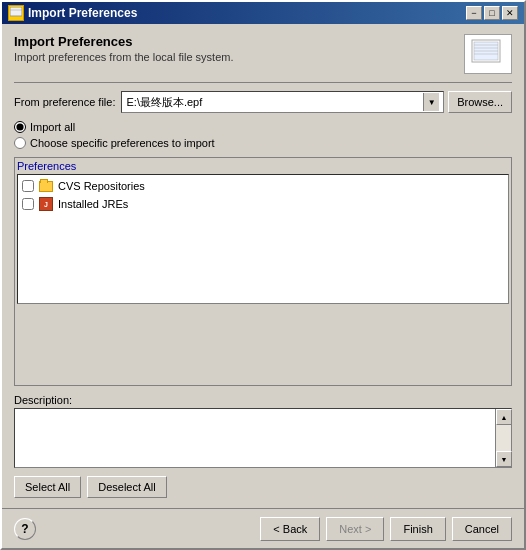 The image size is (526, 550). What do you see at coordinates (504, 438) in the screenshot?
I see `scroll-track` at bounding box center [504, 438].